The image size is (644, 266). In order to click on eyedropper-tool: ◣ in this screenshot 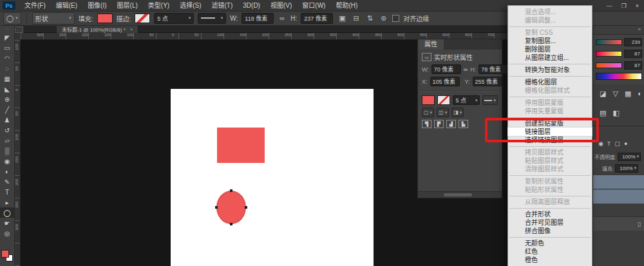, I will do `click(7, 89)`.